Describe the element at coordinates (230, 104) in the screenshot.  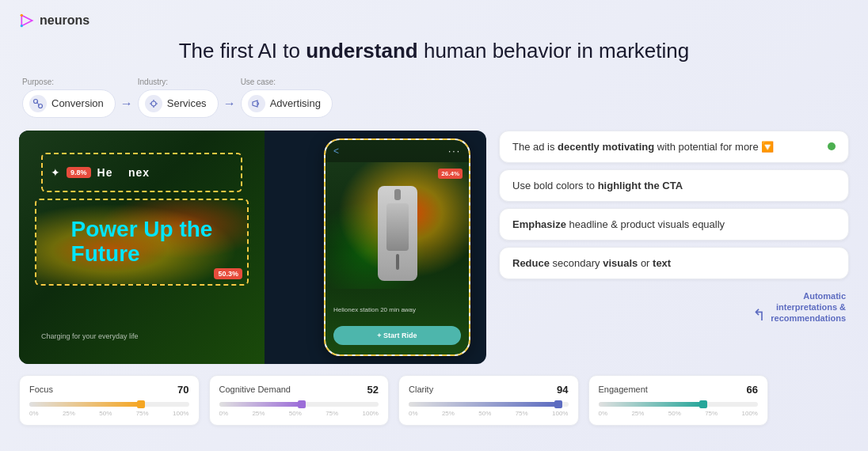
I see `breadcrumb-arrow-2: →` at that location.